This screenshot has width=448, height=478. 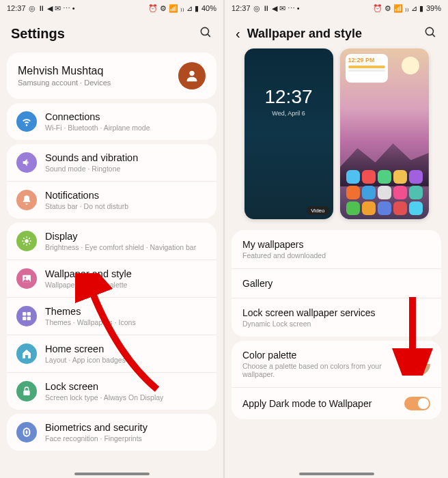 I want to click on settings-row-finger: Biometrics and securityFace recognition …, so click(x=112, y=432).